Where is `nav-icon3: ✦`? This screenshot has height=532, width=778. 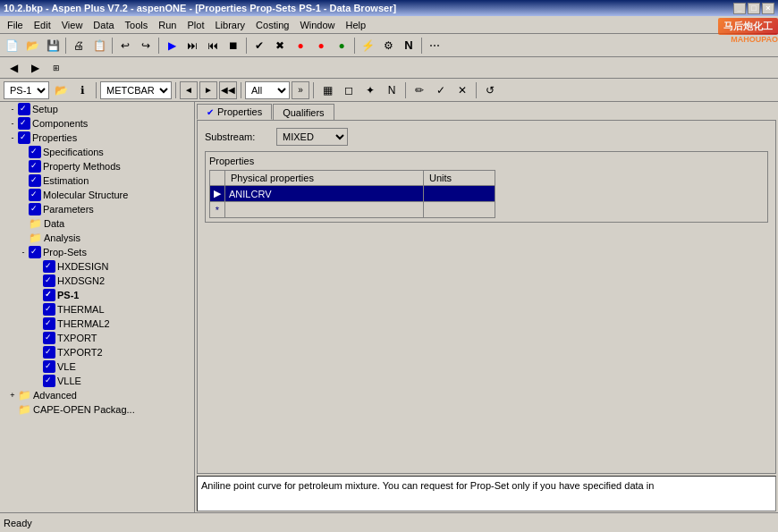 nav-icon3: ✦ is located at coordinates (370, 90).